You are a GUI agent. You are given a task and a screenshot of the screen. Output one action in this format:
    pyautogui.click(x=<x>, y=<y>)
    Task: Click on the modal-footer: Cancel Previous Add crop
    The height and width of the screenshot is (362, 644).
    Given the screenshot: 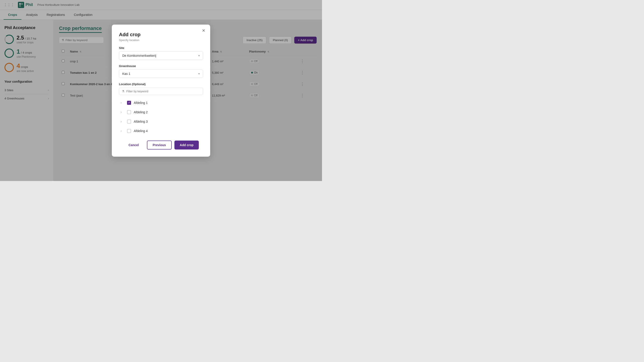 What is the action you would take?
    pyautogui.click(x=161, y=145)
    